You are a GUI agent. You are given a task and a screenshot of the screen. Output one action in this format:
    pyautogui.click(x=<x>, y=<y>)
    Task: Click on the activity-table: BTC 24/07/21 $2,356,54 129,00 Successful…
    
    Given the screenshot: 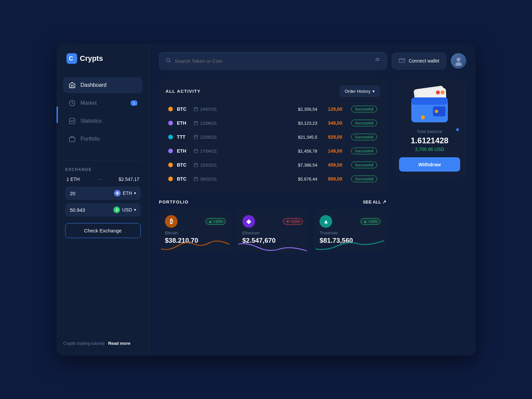 What is the action you would take?
    pyautogui.click(x=273, y=144)
    